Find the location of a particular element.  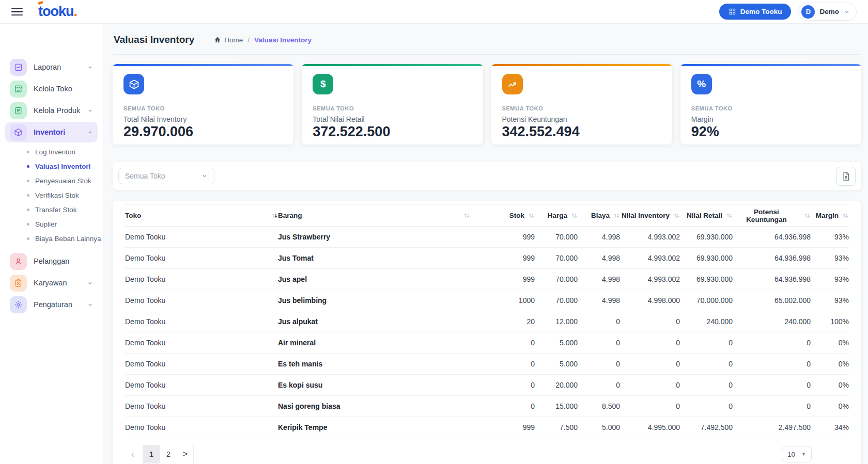

column-header-nilai-retail: Nilai Retail is located at coordinates (706, 216).